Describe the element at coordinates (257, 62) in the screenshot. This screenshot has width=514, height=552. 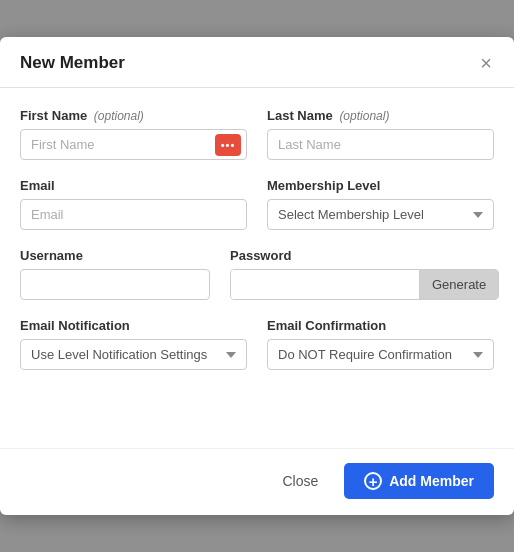
I see `modal-header: New Member ×` at that location.